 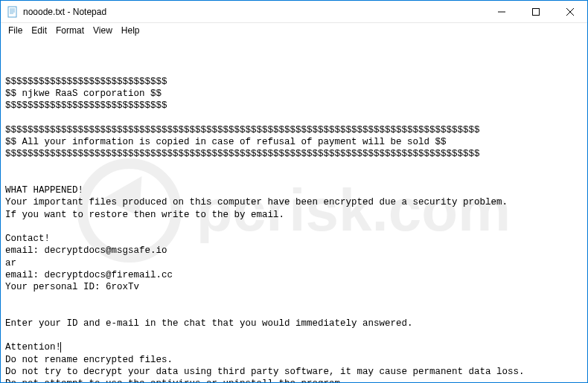 I want to click on menubar: File Edit Format View Help, so click(x=294, y=30).